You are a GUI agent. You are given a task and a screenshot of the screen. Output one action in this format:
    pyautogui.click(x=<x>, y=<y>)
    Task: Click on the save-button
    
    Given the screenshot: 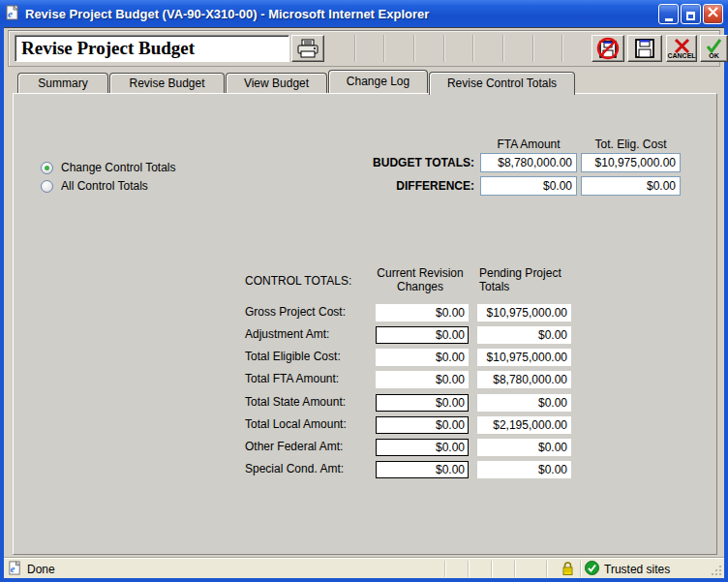 What is the action you would take?
    pyautogui.click(x=645, y=48)
    